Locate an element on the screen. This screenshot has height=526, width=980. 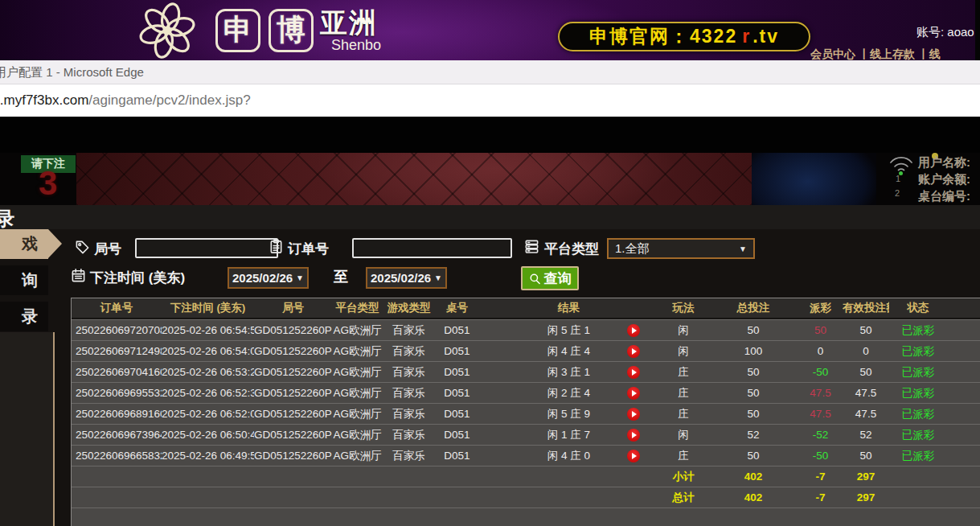
logo-char-bo: 博 is located at coordinates (291, 31).